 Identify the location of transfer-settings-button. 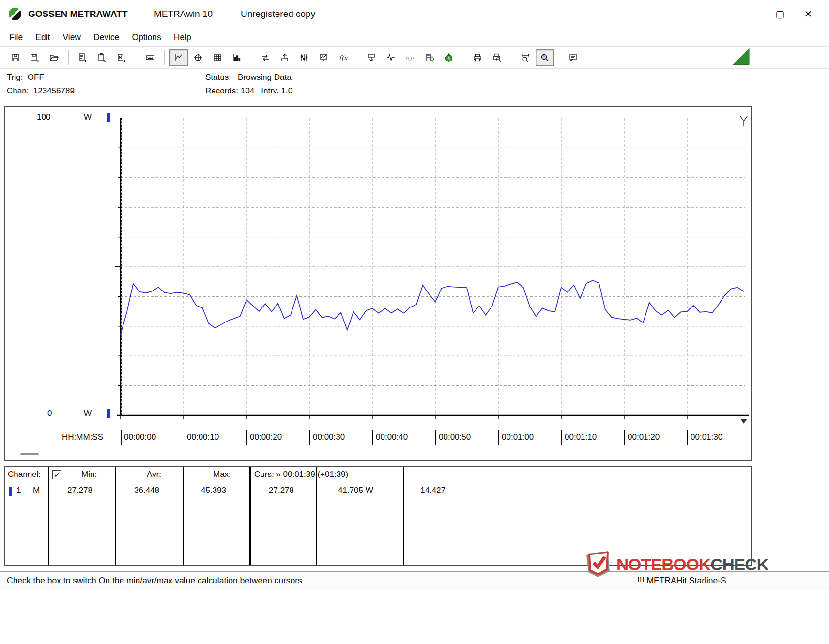
(265, 58).